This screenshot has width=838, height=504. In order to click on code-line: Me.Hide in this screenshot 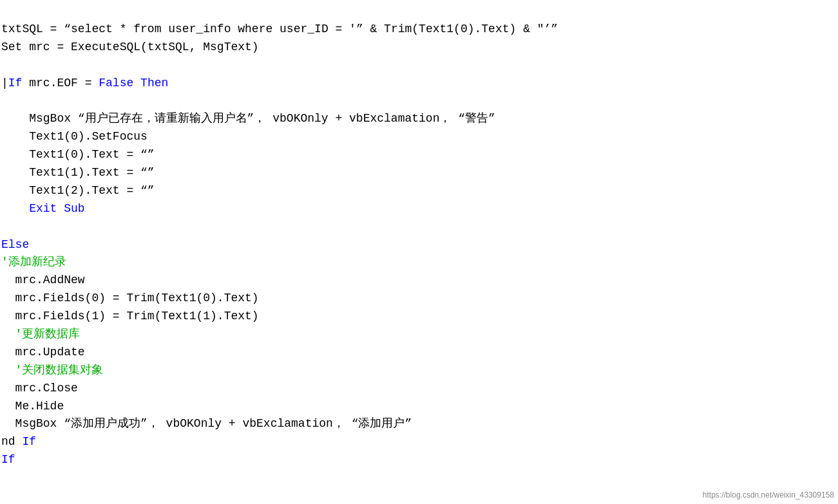, I will do `click(420, 407)`.